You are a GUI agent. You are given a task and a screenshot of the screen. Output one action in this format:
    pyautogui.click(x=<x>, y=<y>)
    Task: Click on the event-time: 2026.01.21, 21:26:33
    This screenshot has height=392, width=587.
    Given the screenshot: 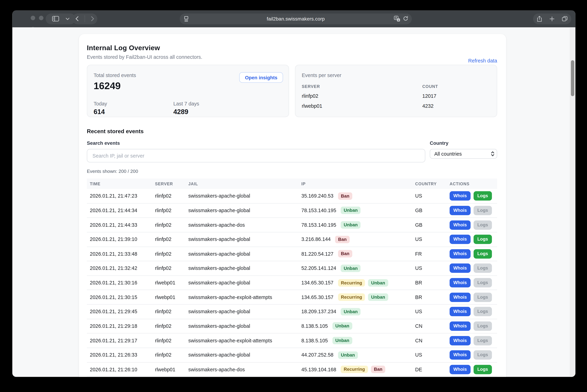 What is the action you would take?
    pyautogui.click(x=120, y=355)
    